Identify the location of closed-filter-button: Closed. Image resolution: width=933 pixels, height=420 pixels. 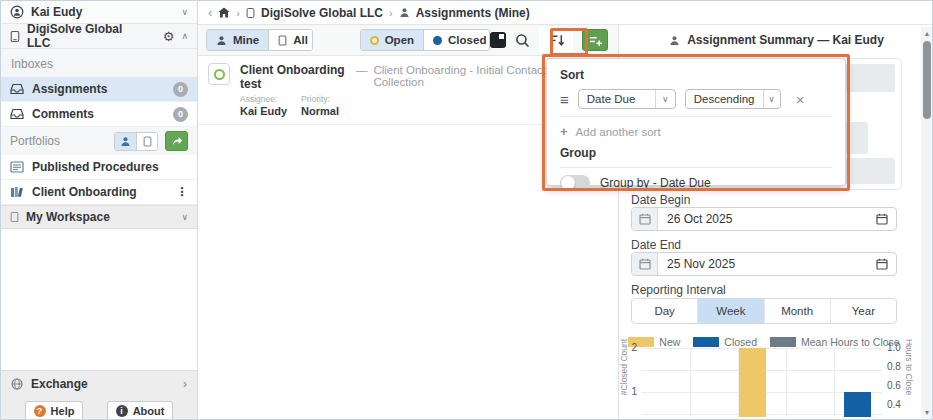
(456, 40).